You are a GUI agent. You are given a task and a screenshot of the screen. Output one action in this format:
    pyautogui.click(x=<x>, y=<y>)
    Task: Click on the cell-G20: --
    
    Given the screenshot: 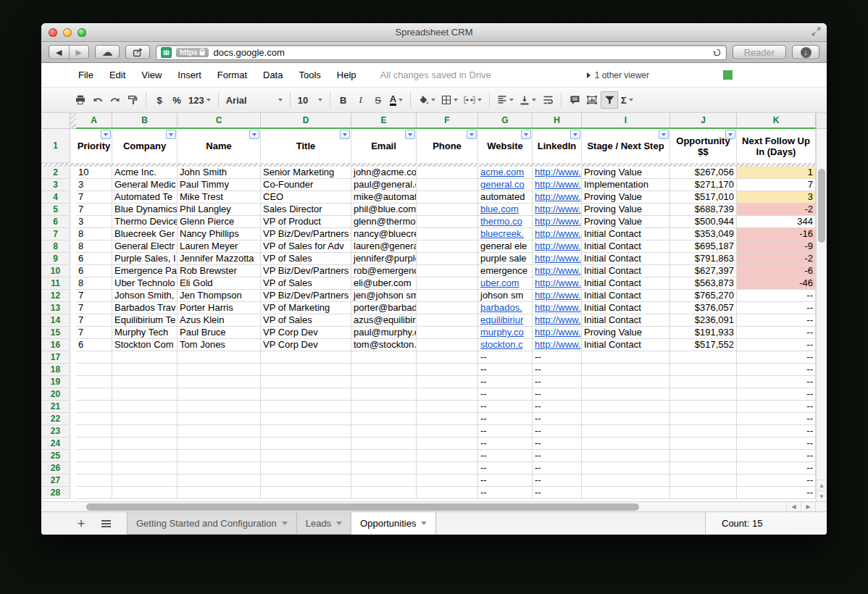 What is the action you would take?
    pyautogui.click(x=506, y=394)
    